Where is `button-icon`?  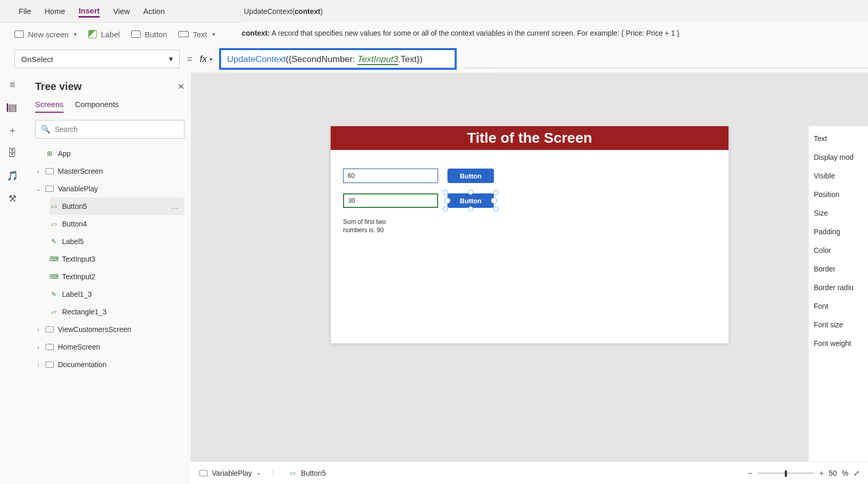 button-icon is located at coordinates (136, 34).